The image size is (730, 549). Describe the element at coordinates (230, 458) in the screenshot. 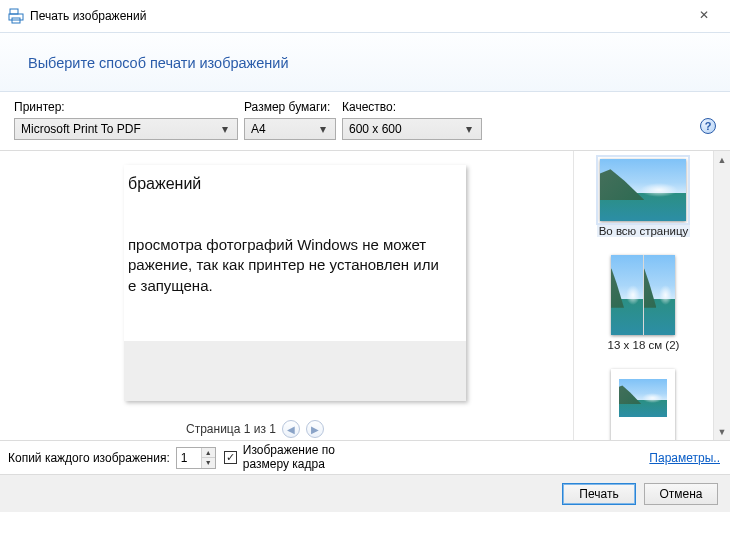

I see `fit-frame-checkbox: ✓` at that location.